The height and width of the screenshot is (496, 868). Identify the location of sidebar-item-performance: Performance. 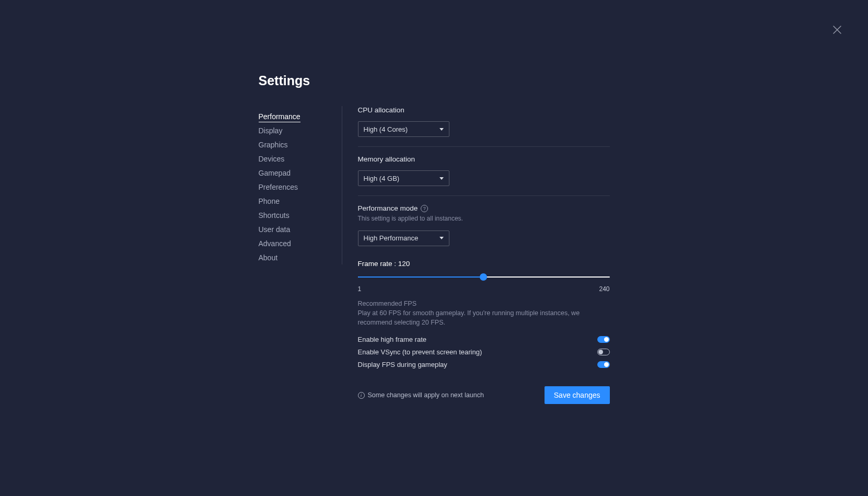
(297, 116).